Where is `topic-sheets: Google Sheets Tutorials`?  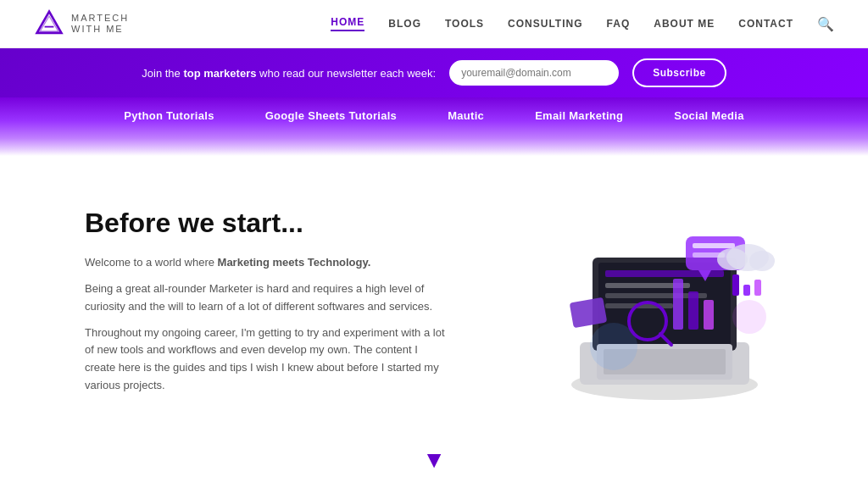
topic-sheets: Google Sheets Tutorials is located at coordinates (331, 115).